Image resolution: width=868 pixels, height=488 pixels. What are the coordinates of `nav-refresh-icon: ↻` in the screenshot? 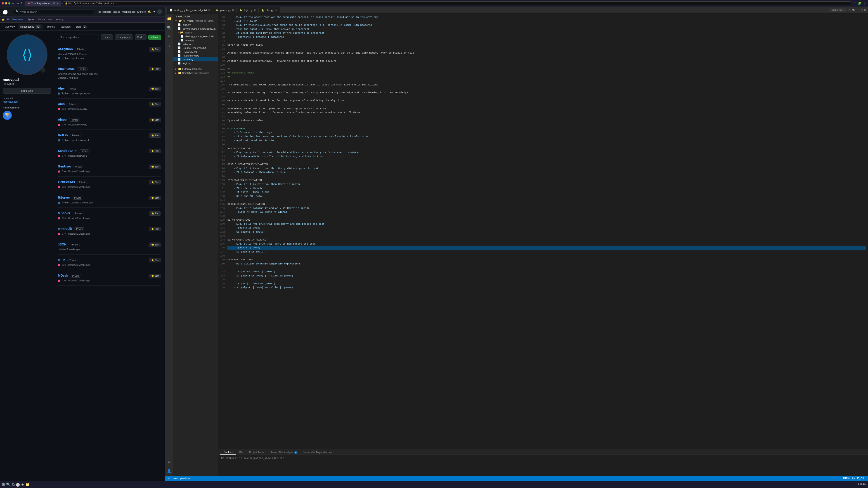 It's located at (22, 3).